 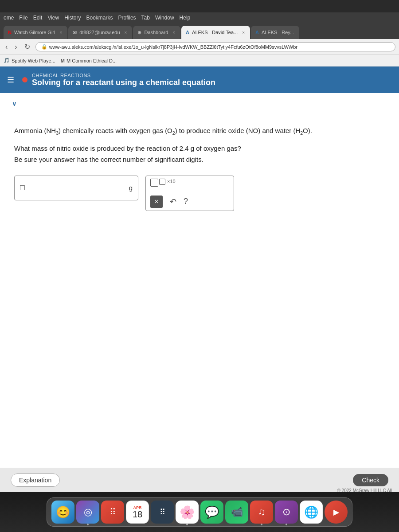 What do you see at coordinates (156, 32) in the screenshot?
I see `tab-label: Dashboard` at bounding box center [156, 32].